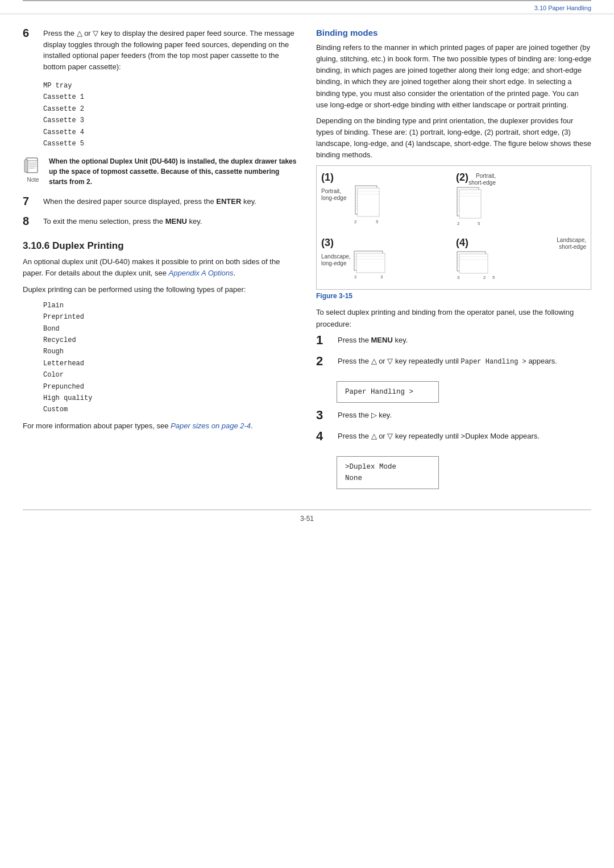  I want to click on binding-paper-2: 2 5, so click(476, 208).